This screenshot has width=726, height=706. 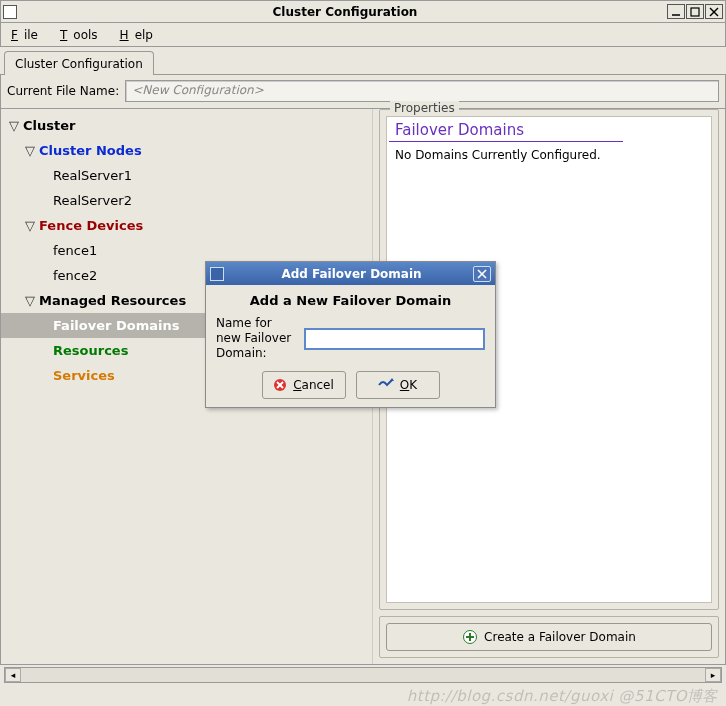 I want to click on scrollbar-track, so click(x=363, y=675).